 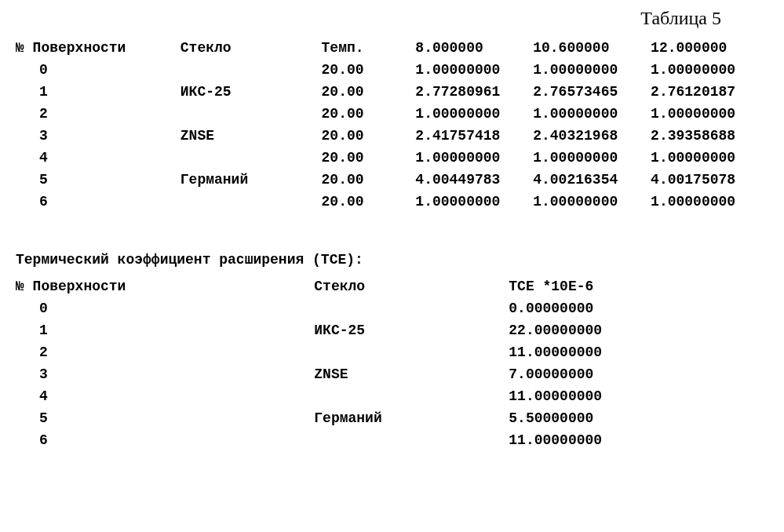 What do you see at coordinates (709, 136) in the screenshot?
I see `cell-val-c: 2.39358688` at bounding box center [709, 136].